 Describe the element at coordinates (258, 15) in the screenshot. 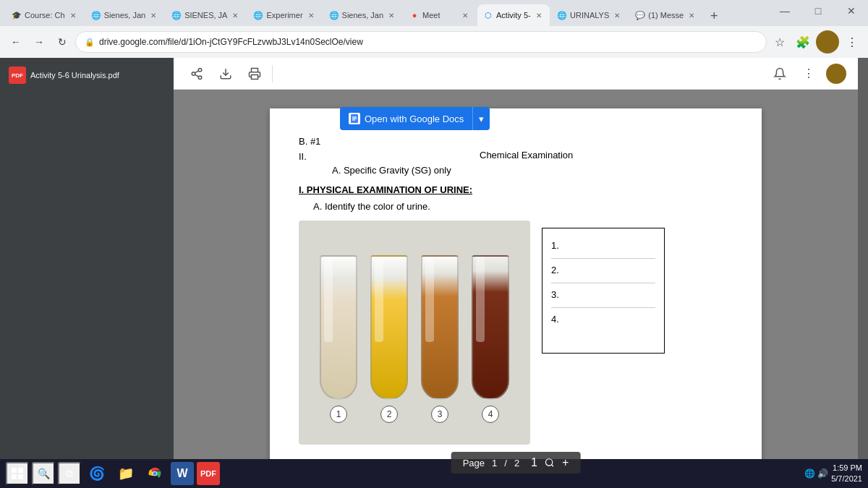

I see `tab-favicon-experiment: 🌐` at that location.